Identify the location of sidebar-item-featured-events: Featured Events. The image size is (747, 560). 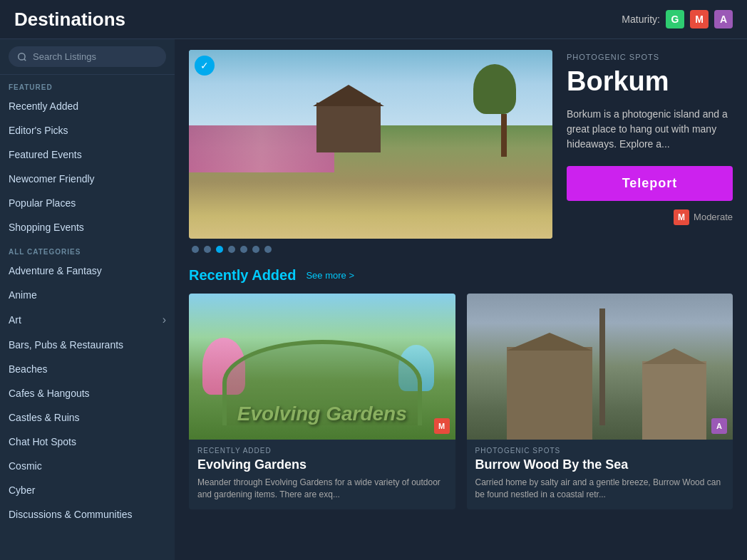
(87, 155).